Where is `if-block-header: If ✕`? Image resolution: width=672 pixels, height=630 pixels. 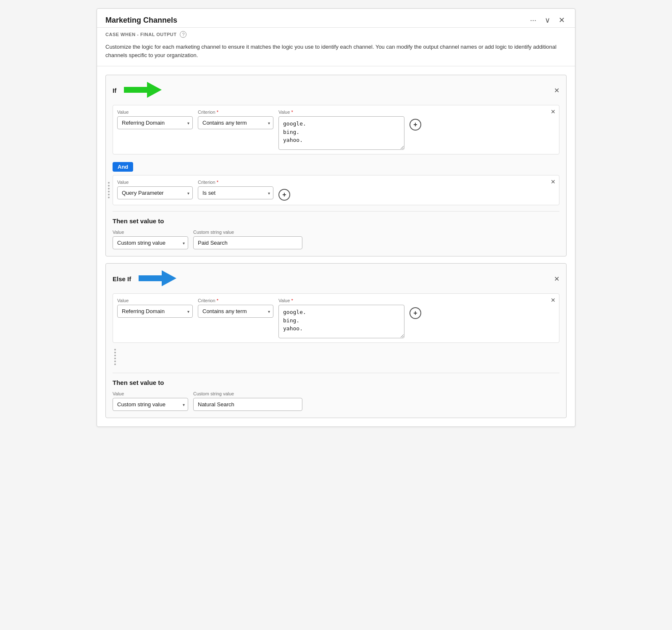 if-block-header: If ✕ is located at coordinates (336, 91).